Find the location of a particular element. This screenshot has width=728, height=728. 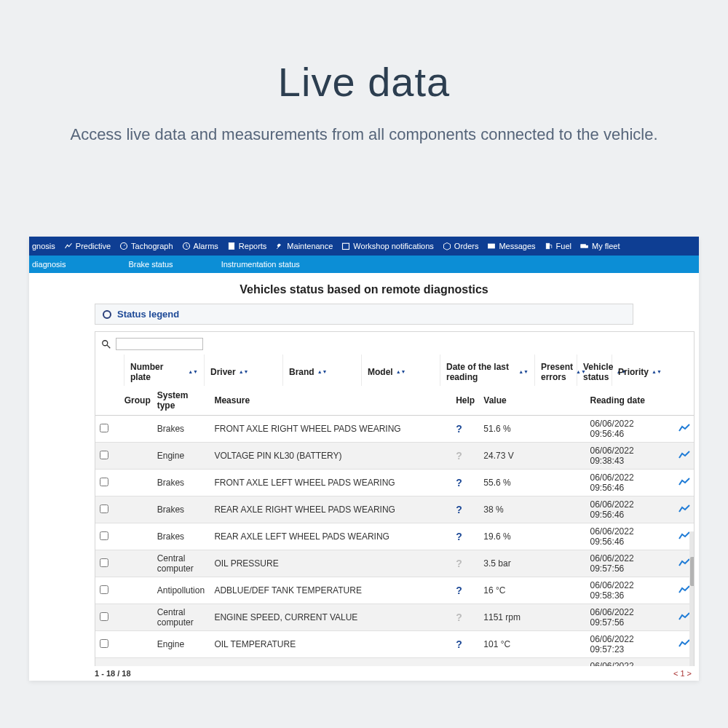

cell-system-type: Engine is located at coordinates (182, 662).